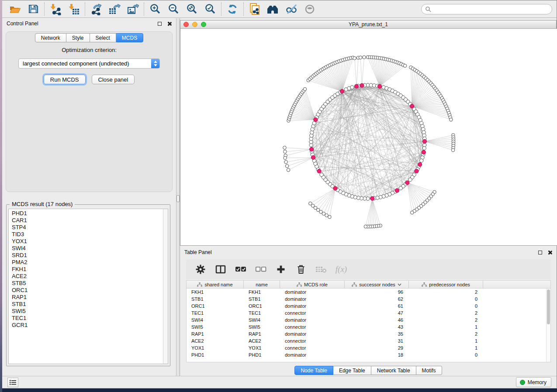  I want to click on memory-button: Memory, so click(534, 382).